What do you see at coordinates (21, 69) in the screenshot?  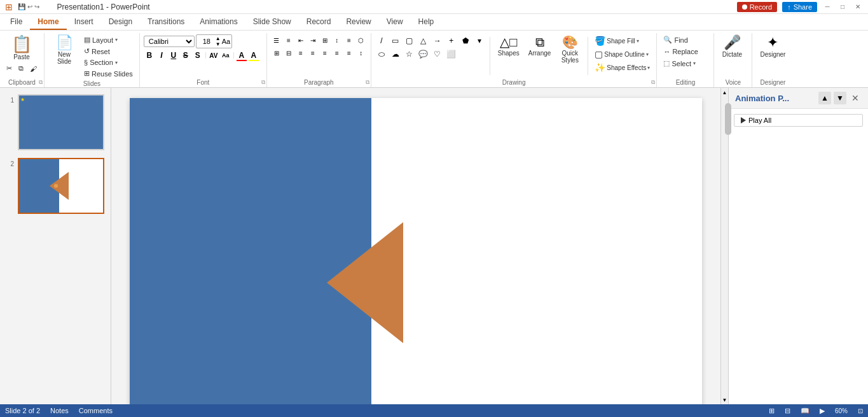 I see `copy-button: ⧉` at bounding box center [21, 69].